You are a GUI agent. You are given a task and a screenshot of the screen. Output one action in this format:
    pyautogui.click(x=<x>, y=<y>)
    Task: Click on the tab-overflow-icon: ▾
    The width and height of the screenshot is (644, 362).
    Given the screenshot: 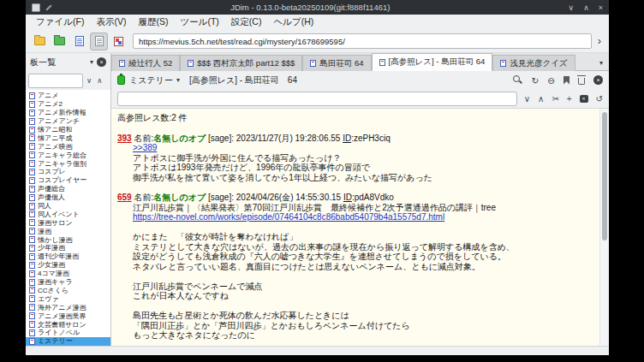 What is the action you would take?
    pyautogui.click(x=605, y=65)
    